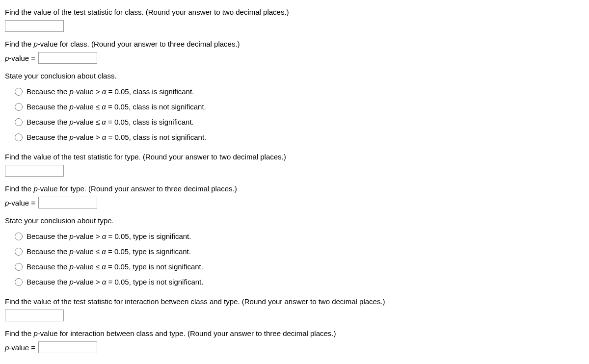  What do you see at coordinates (19, 44) in the screenshot?
I see `q2-prompt-before: Find the` at bounding box center [19, 44].